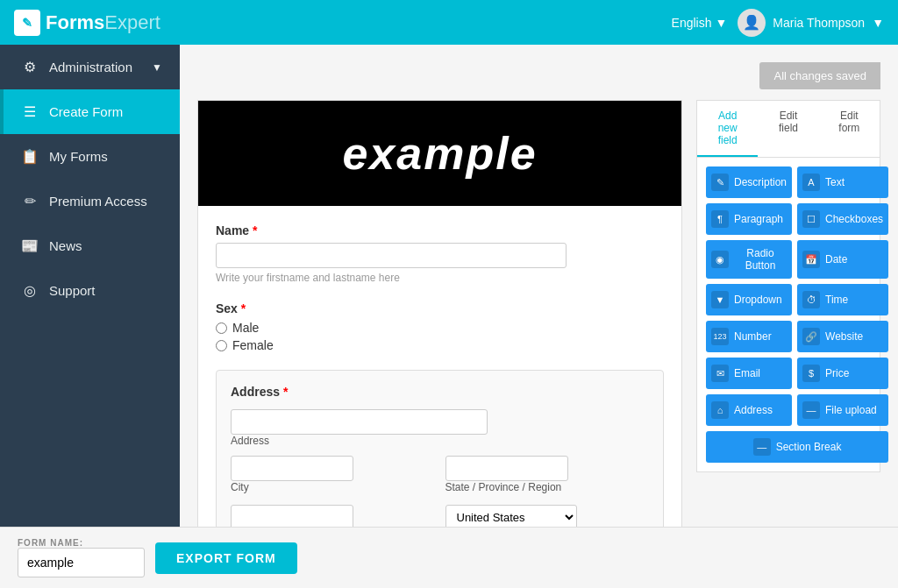 The height and width of the screenshot is (588, 898). I want to click on sidebar-item-administration: ⚙ Administration ▼, so click(89, 67).